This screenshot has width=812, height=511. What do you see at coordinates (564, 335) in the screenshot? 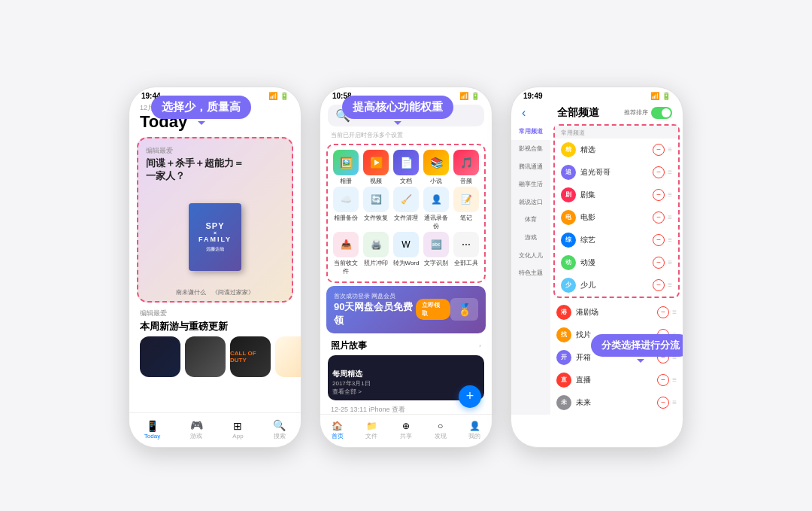
I see `dot-zhupian: 找` at bounding box center [564, 335].